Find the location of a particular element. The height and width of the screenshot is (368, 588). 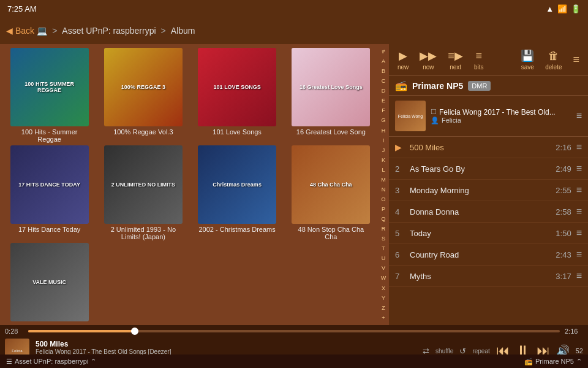

album-item-love-songs-101: 101 LOVE SONGS101 Love Songs is located at coordinates (238, 96).